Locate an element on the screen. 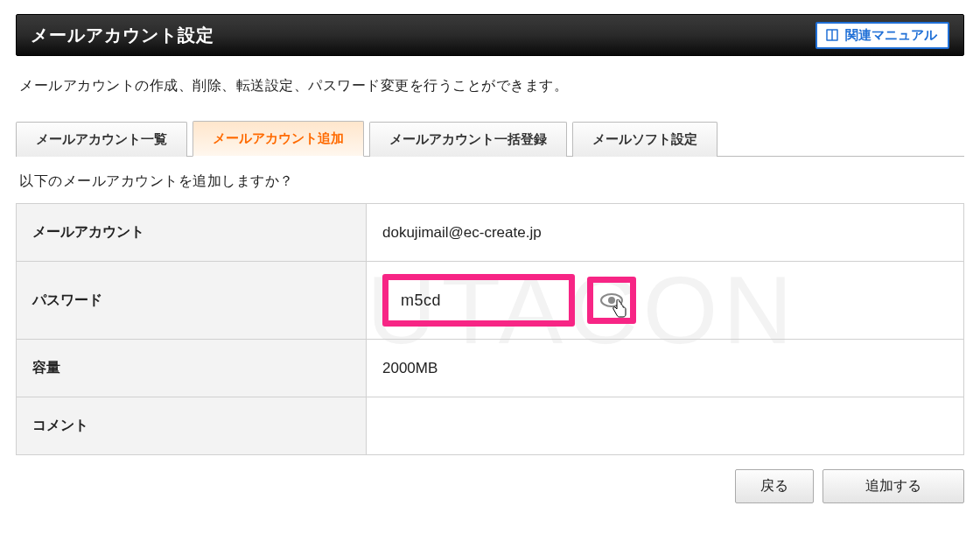 The width and height of the screenshot is (980, 534). password-value: m5cd is located at coordinates (421, 301).